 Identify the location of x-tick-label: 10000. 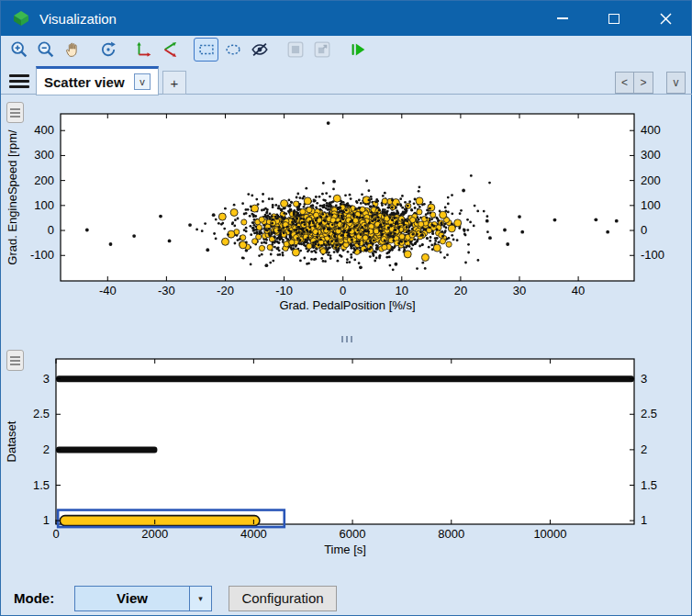
(550, 534).